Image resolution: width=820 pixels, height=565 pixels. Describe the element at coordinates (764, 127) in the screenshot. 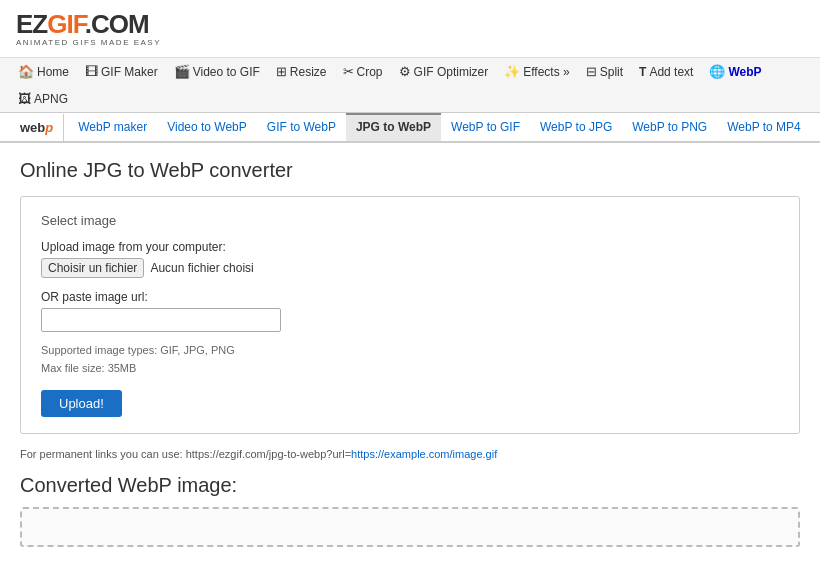

I see `sub-nav-webp-to-mp4: WebP to MP4` at that location.